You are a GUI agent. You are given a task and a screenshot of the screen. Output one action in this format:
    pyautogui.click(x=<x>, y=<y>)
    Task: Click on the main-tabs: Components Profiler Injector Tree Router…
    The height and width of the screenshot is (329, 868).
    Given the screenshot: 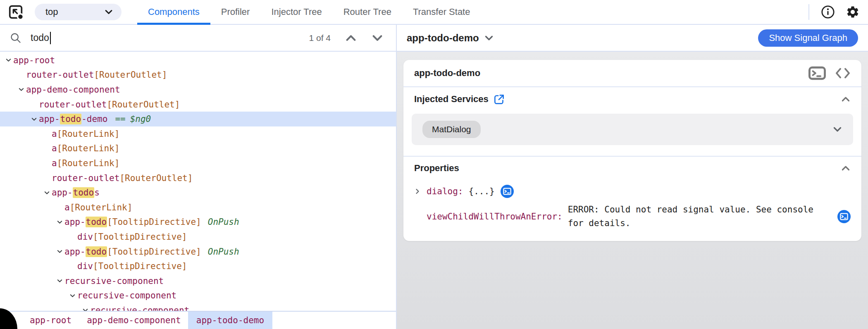 What is the action you would take?
    pyautogui.click(x=309, y=12)
    